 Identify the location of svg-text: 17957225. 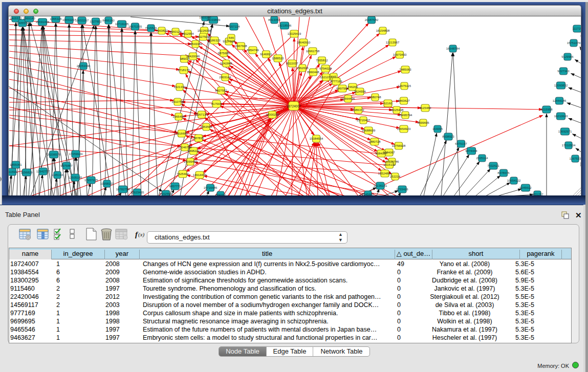
(91, 180).